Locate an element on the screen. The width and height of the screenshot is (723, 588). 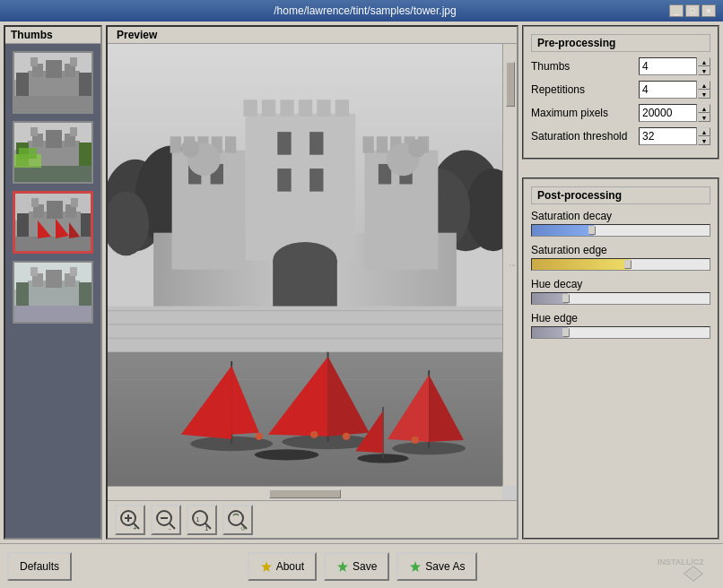
repetitions-decrement: ▼ is located at coordinates (704, 94).